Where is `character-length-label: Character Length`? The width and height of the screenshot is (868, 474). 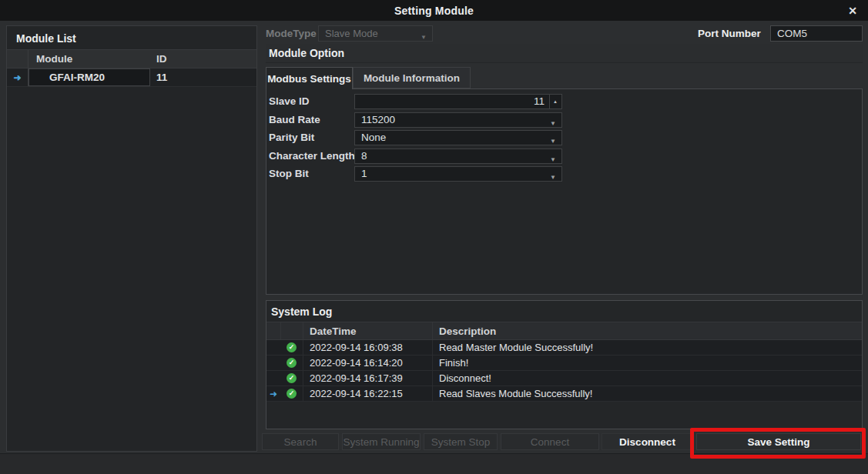 character-length-label: Character Length is located at coordinates (312, 155).